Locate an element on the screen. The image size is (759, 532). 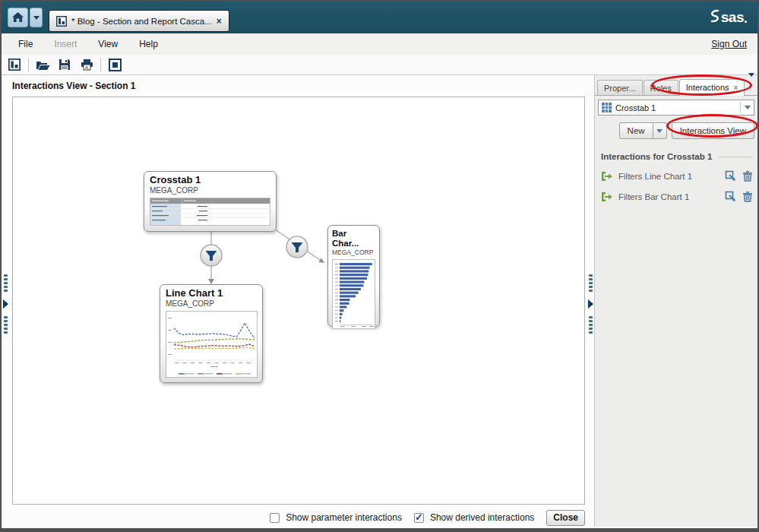
diagram-node-line-chart: Line Chart 1 MEGA_CORP is located at coordinates (211, 334).